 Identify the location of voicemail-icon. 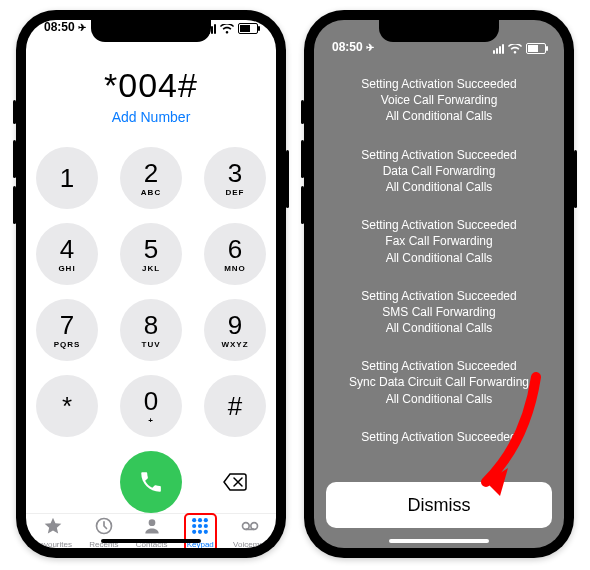
(250, 527).